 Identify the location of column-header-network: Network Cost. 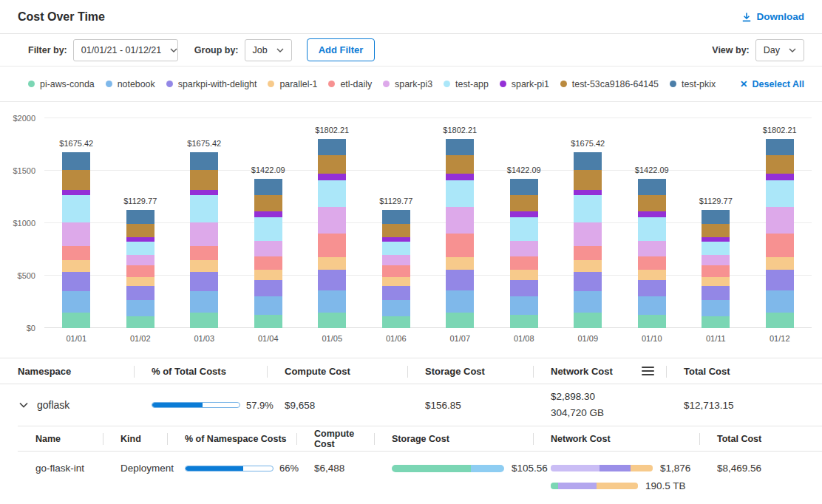
(599, 371).